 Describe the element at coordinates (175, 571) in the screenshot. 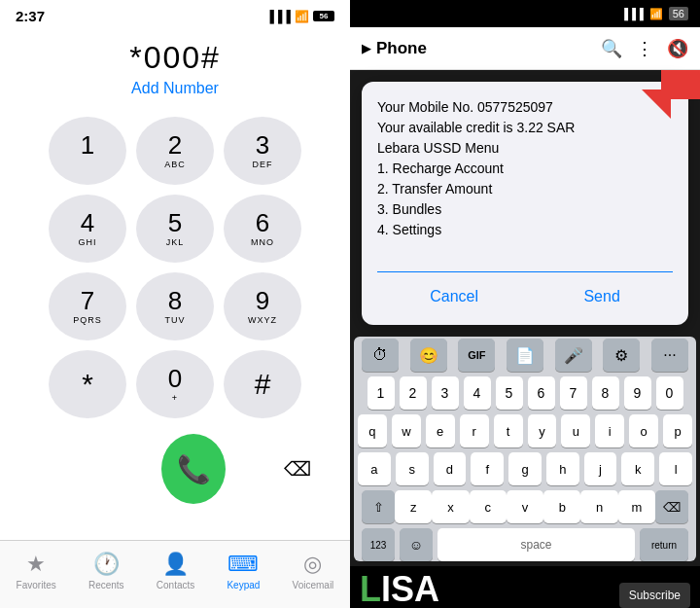

I see `tab-contacts: 👤 Contacts` at that location.